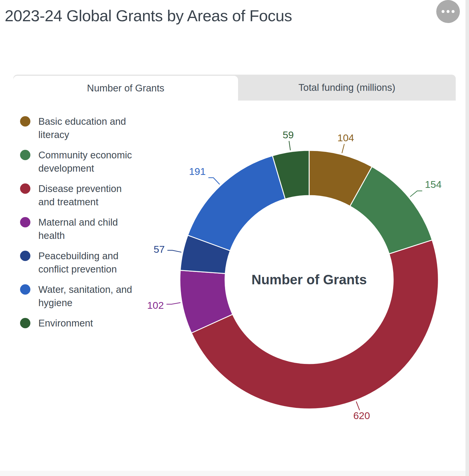  Describe the element at coordinates (233, 473) in the screenshot. I see `page-bottom-strip` at that location.